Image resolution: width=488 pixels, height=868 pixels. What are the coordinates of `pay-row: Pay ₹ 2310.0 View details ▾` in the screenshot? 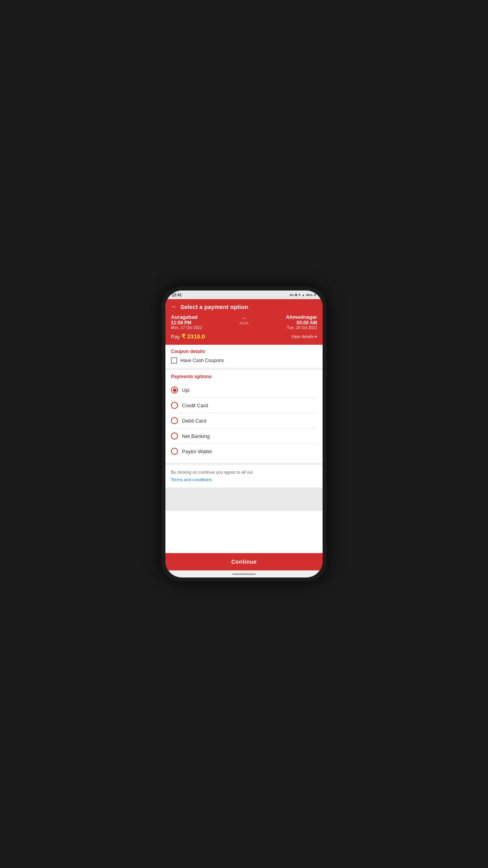 It's located at (244, 337).